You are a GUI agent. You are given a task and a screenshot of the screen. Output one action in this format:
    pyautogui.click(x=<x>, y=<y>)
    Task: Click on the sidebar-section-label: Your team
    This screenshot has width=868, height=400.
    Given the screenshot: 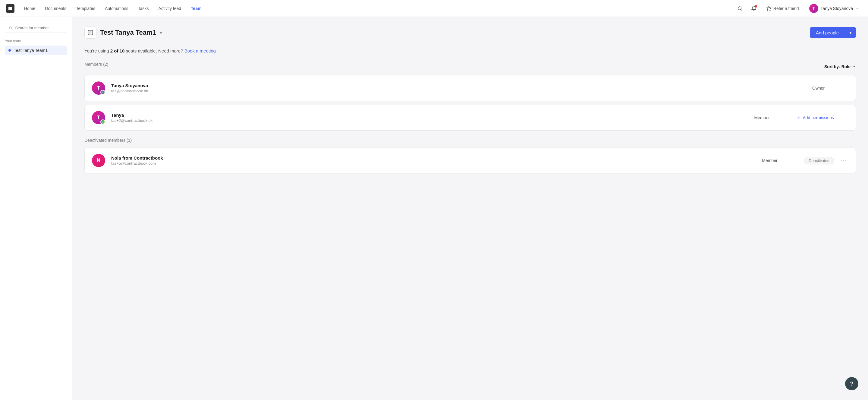 What is the action you would take?
    pyautogui.click(x=36, y=41)
    